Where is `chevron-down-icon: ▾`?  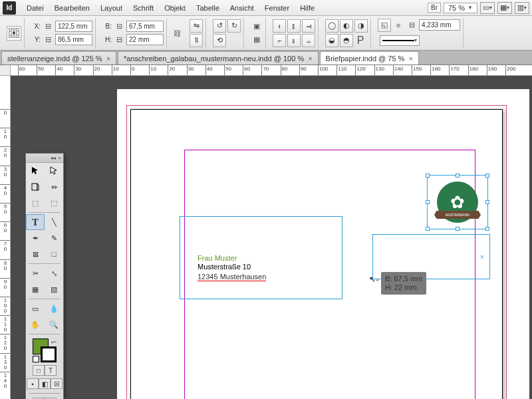
chevron-down-icon: ▾ is located at coordinates (416, 40).